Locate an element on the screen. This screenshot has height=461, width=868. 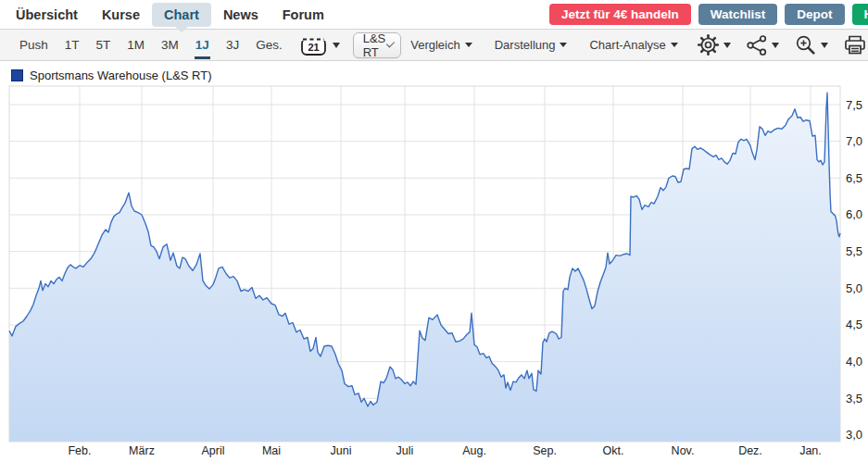
range-selector: Push1T5T1M3M1J3JGes. is located at coordinates (151, 44).